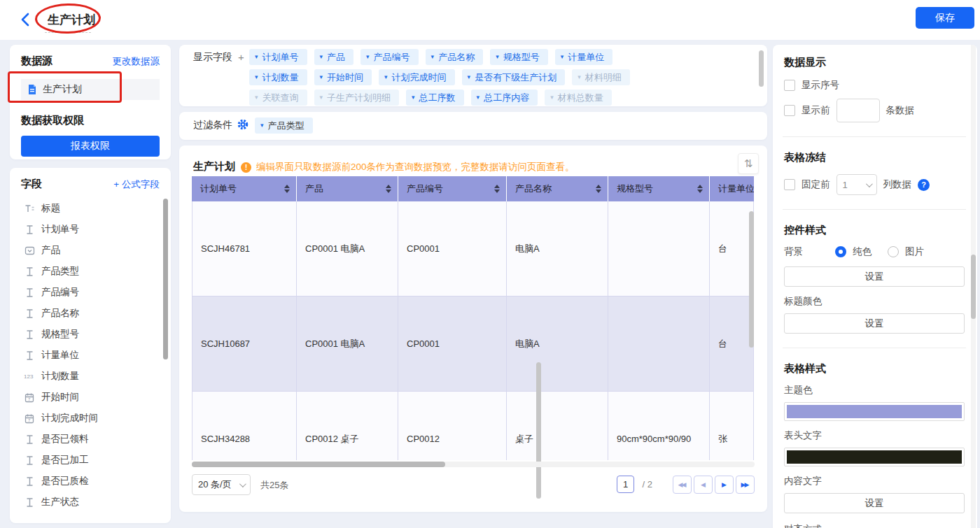 The width and height of the screenshot is (980, 528). What do you see at coordinates (473, 426) in the screenshot?
I see `table-row: SCJH34288CP0012 桌子CP0012桌子90cm*90cm*90/9…` at bounding box center [473, 426].